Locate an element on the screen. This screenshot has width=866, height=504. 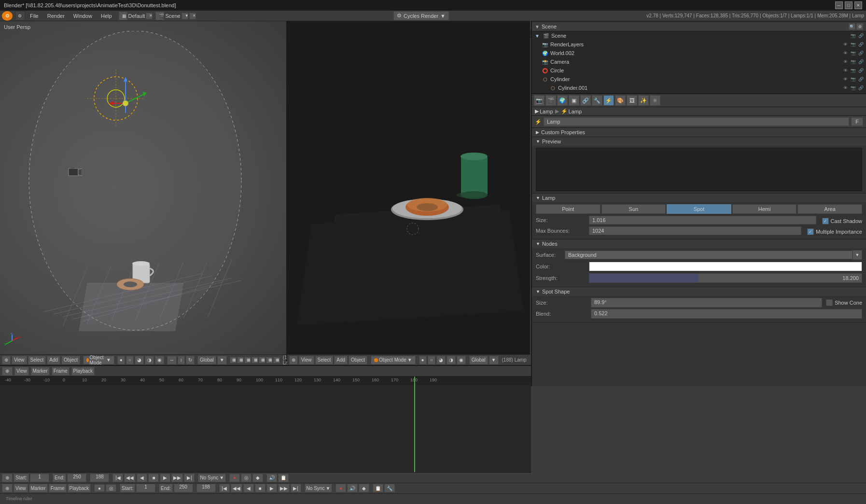
outliner-rl-link-icon: 🔗 is located at coordinates (861, 44).